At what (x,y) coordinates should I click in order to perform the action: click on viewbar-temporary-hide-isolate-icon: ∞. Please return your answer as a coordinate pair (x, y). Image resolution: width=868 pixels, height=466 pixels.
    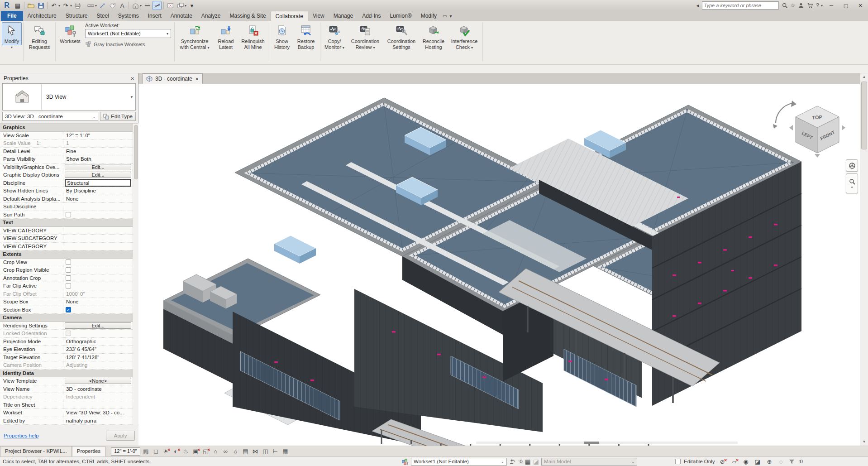
    Looking at the image, I should click on (225, 451).